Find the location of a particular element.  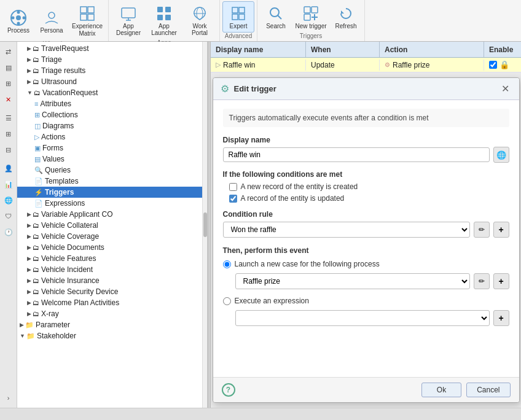

tree-item-forms: ▣ Forms is located at coordinates (112, 148).